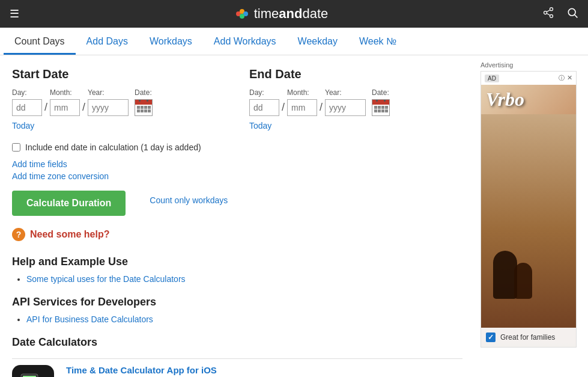  I want to click on ad-checkbox-label: Great for families, so click(527, 337).